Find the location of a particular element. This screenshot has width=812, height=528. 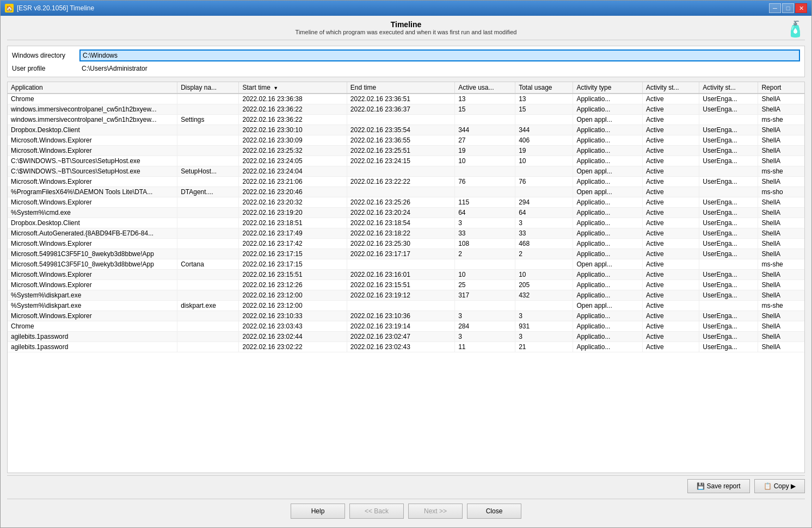

close-button: Close is located at coordinates (494, 511).